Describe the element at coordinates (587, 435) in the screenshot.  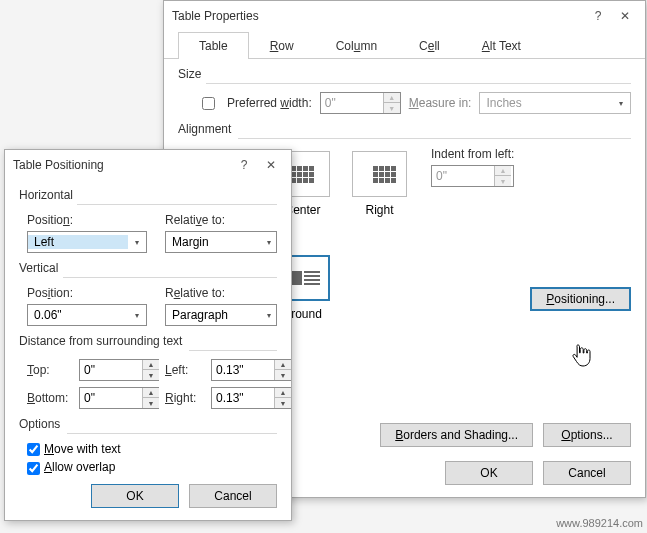
I see `options-button: Options...` at that location.